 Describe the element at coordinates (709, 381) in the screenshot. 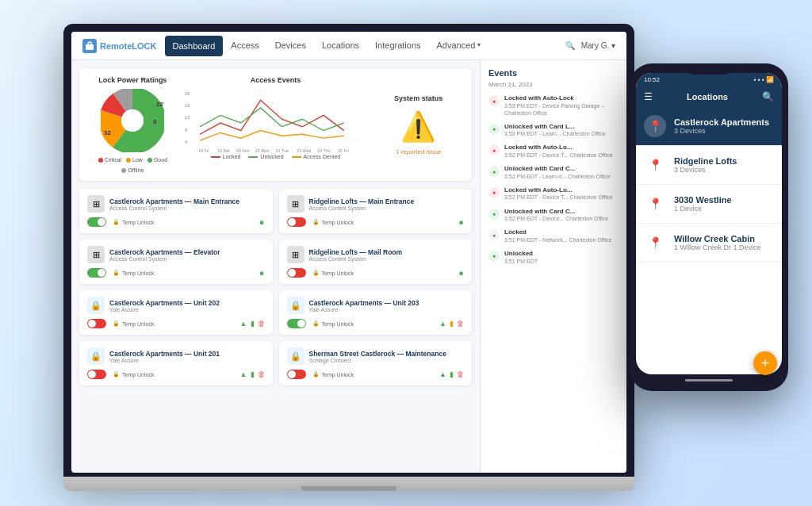

I see `phone-home-indicator` at that location.